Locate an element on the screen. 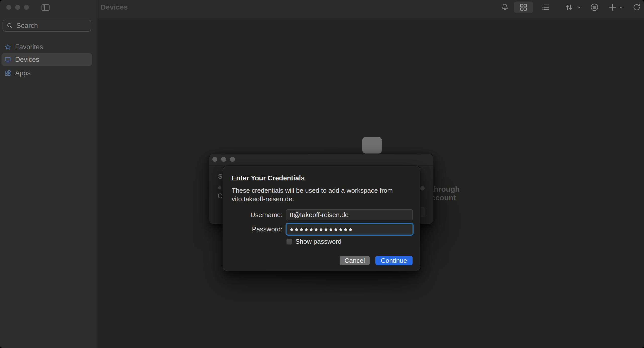 The height and width of the screenshot is (348, 644). dialog-description-line: vito.takeoff-reisen.de. is located at coordinates (312, 199).